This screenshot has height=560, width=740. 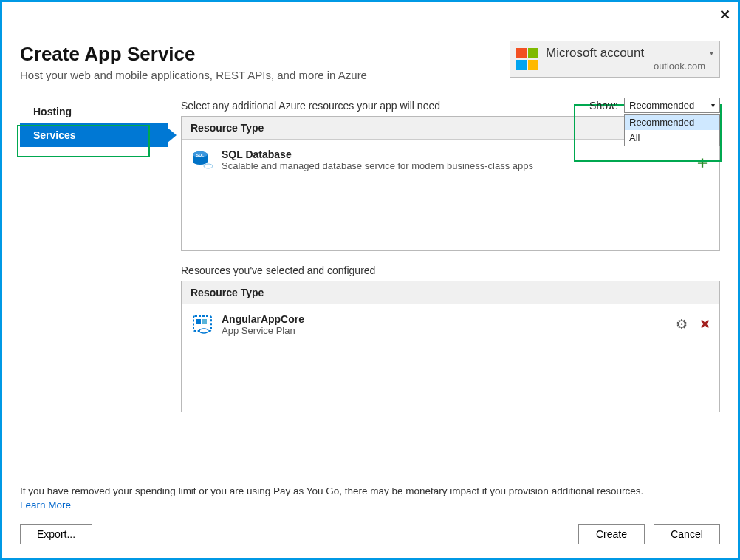 I want to click on selected-resources-label: Resources you've selected and configured, so click(x=450, y=270).